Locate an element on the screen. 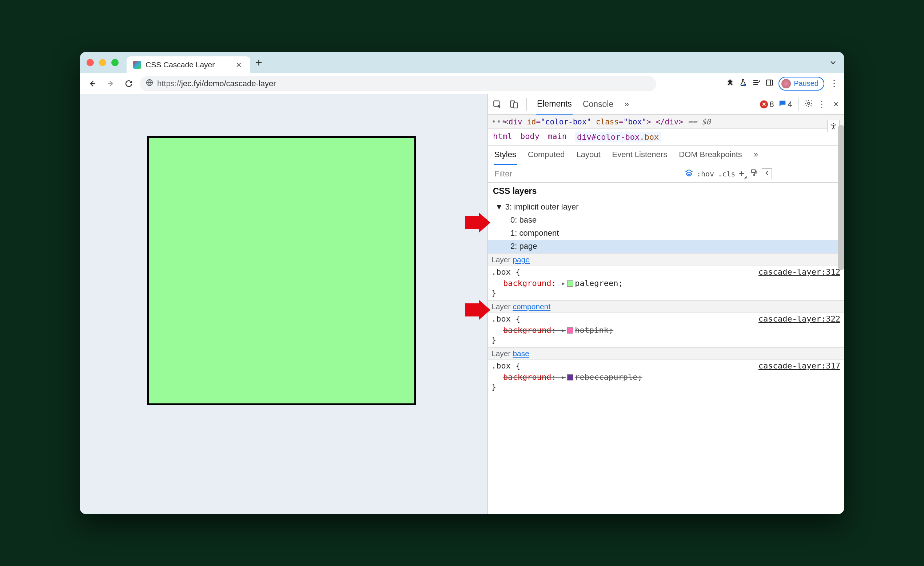 This screenshot has height=566, width=924. close-window-button is located at coordinates (90, 63).